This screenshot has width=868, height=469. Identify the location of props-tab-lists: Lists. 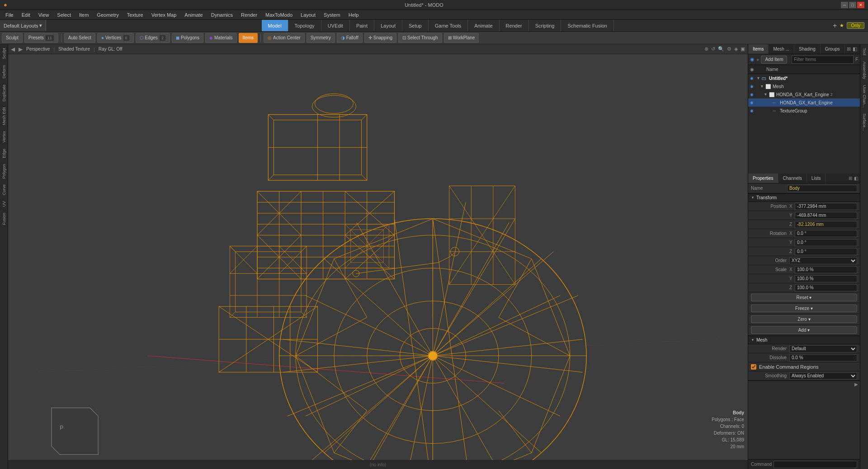
(816, 178).